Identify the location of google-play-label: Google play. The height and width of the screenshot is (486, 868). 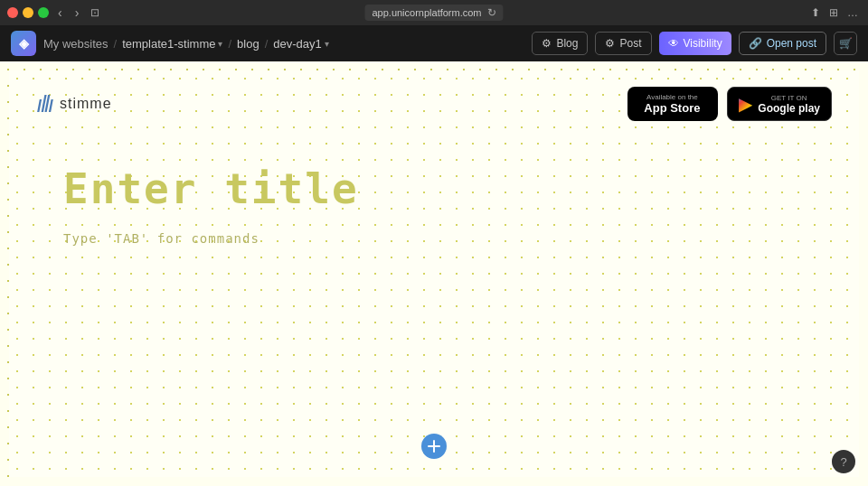
(788, 108).